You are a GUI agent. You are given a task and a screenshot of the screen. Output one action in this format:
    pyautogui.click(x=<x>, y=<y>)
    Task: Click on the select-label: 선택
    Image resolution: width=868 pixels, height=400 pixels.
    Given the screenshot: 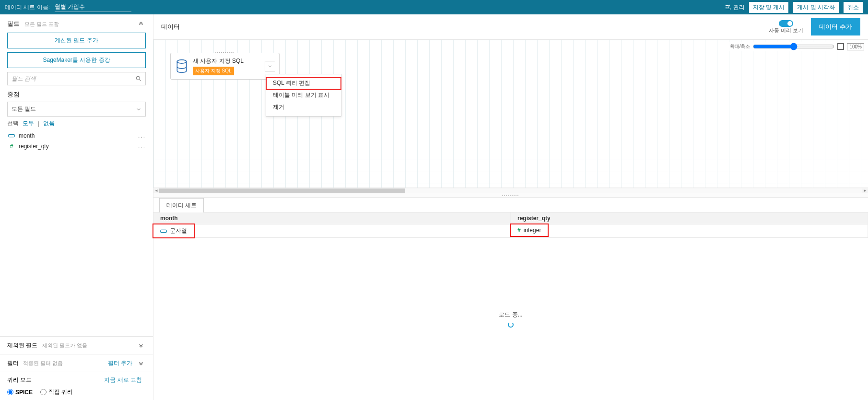 What is the action you would take?
    pyautogui.click(x=13, y=124)
    